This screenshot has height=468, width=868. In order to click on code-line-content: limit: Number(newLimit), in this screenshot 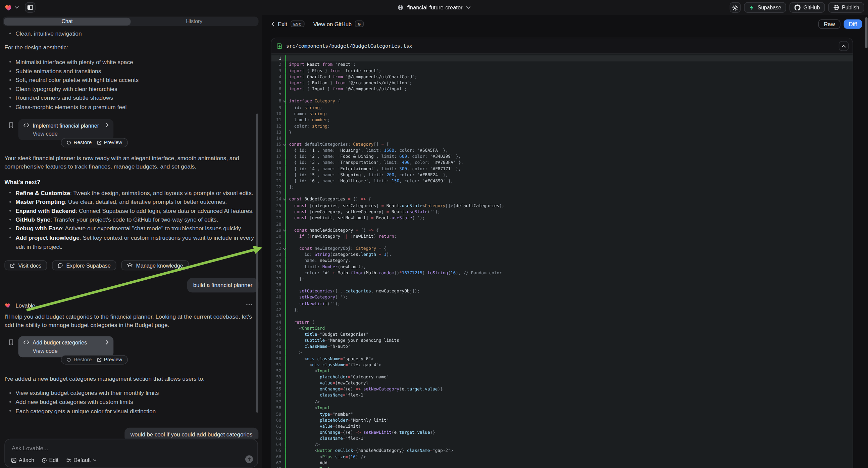, I will do `click(569, 267)`.